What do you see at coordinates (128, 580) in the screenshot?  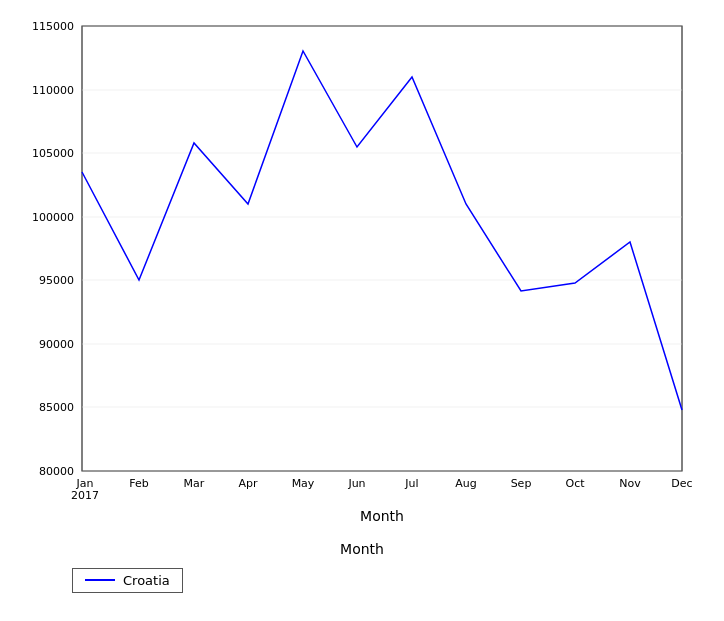 I see `chart-legend: Croatia` at bounding box center [128, 580].